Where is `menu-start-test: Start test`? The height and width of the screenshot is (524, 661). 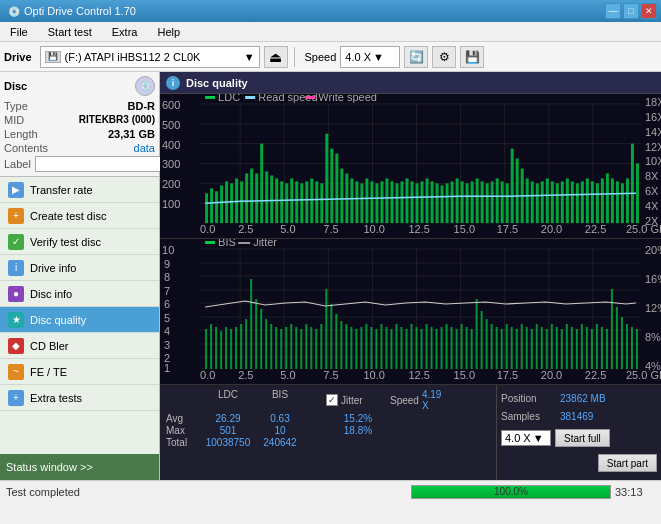 menu-start-test: Start test is located at coordinates (70, 32).